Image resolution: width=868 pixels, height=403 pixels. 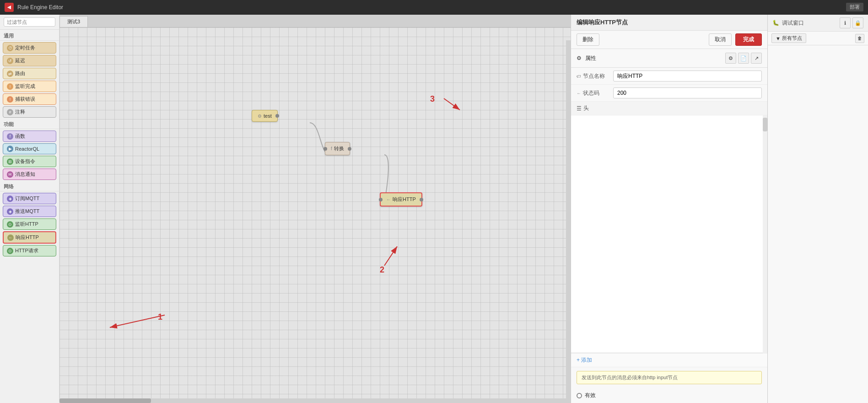 What do you see at coordinates (590, 396) in the screenshot?
I see `valid-label: 有效` at bounding box center [590, 396].